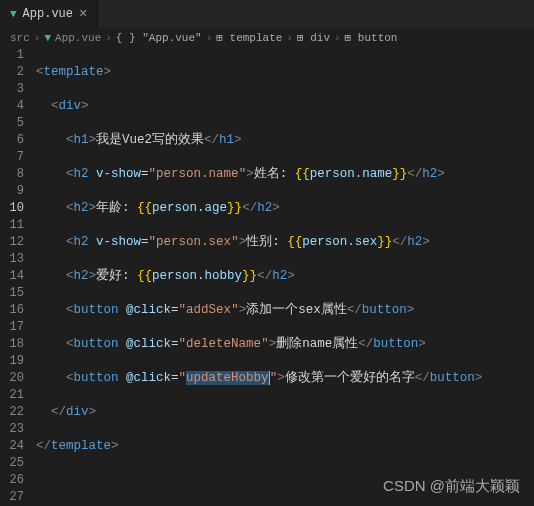 This screenshot has width=534, height=506. I want to click on gutter: 1234567891011121314151617181920212223242…, so click(18, 276).